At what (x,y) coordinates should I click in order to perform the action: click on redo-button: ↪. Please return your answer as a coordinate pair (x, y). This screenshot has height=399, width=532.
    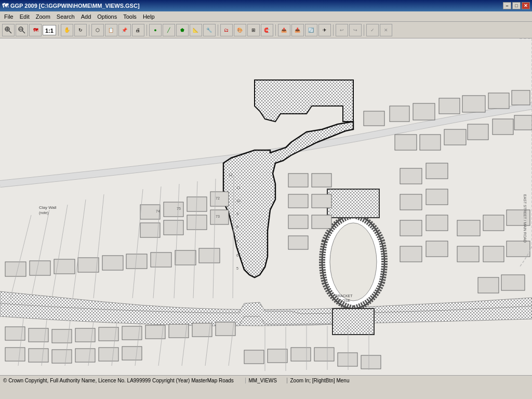
    Looking at the image, I should click on (355, 30).